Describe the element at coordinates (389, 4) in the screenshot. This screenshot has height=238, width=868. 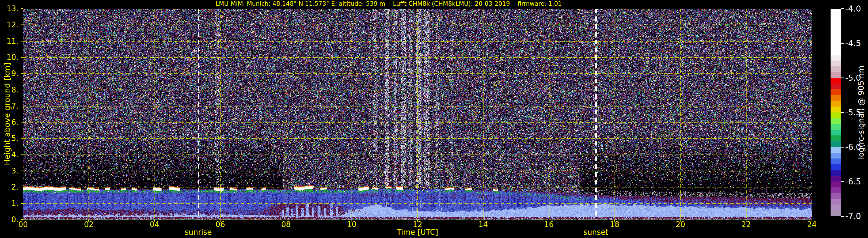
I see `chart-title: LMU-MIM, Munich; 48.148° N 11.573° E, al…` at that location.